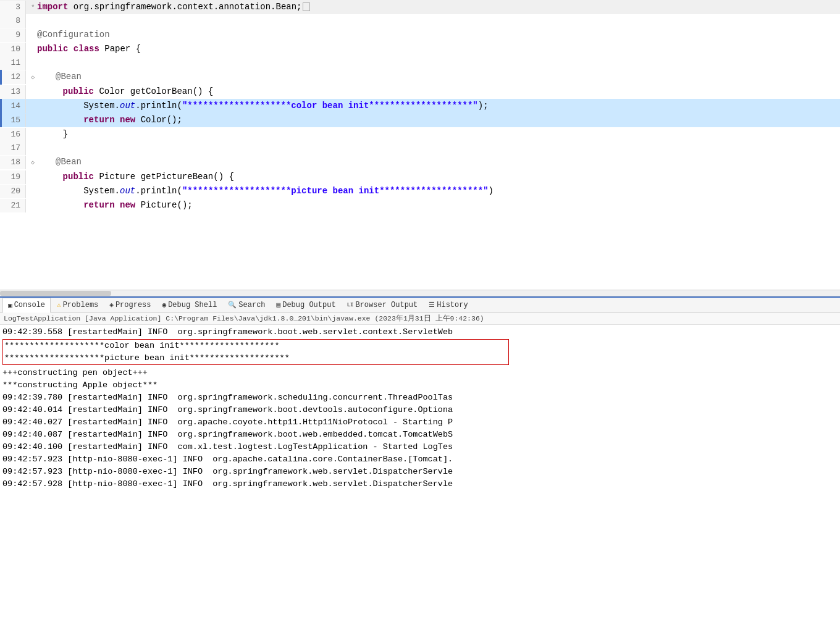 The width and height of the screenshot is (840, 617). What do you see at coordinates (420, 484) in the screenshot?
I see `console-output-line-13: 09:42:57.928 [http-nio-8080-exec-1] INFO…` at bounding box center [420, 484].